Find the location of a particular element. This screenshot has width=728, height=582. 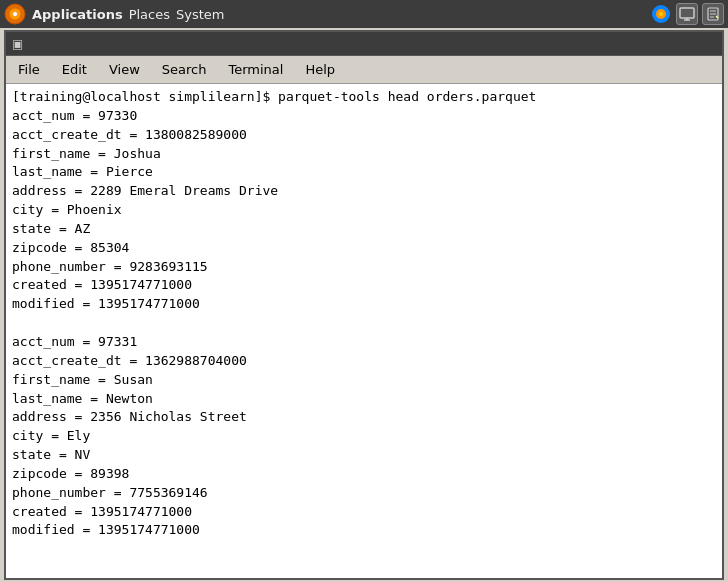

terminal-line: acct_create_dt = 1362988704000 is located at coordinates (364, 362).